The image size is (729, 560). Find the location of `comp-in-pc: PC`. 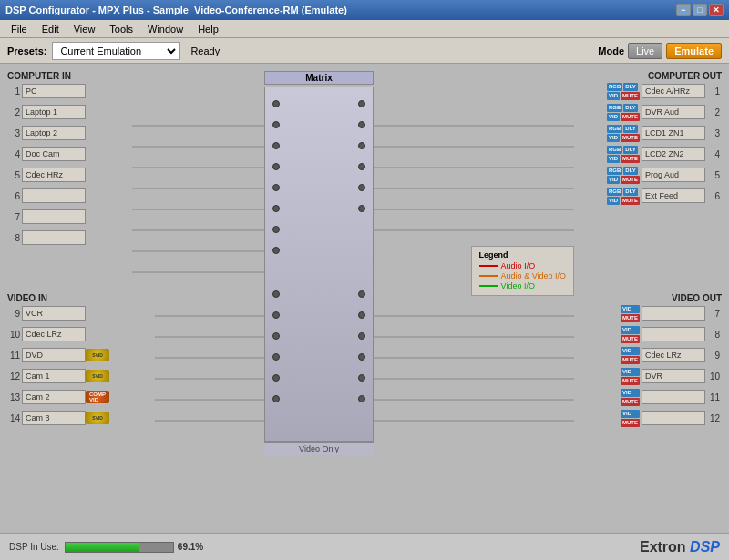

comp-in-pc: PC is located at coordinates (54, 91).